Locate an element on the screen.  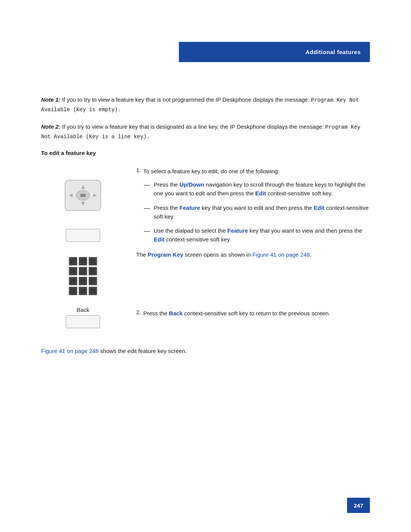
note-1-label: Note 1: is located at coordinates (51, 100).